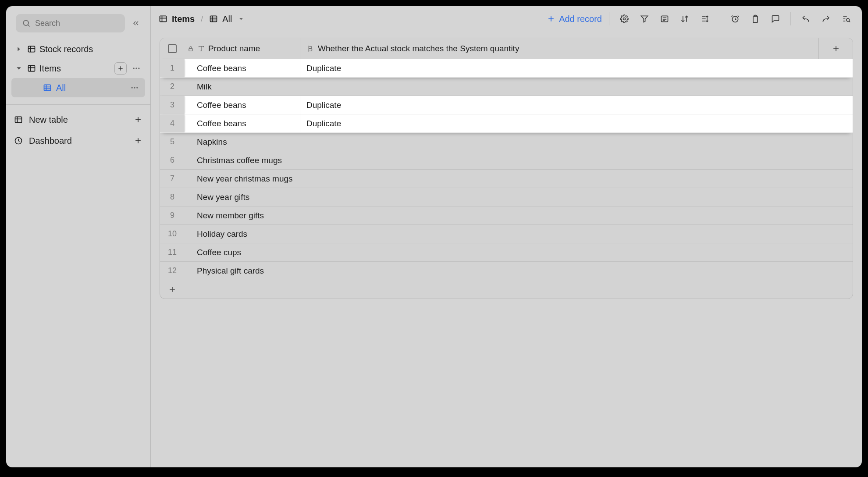  Describe the element at coordinates (242, 142) in the screenshot. I see `cell-product-name: Napkins` at that location.